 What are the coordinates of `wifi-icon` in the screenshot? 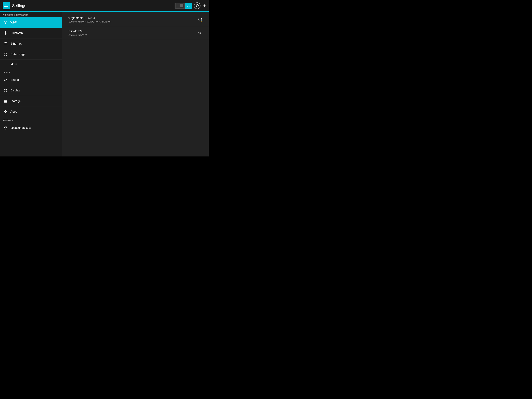 It's located at (6, 23).